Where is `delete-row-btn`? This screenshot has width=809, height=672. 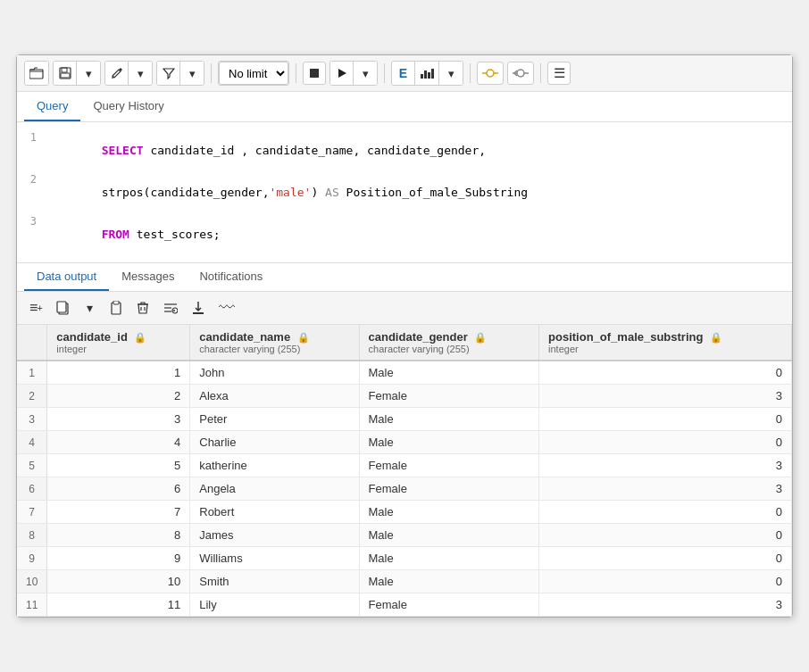 delete-row-btn is located at coordinates (143, 308).